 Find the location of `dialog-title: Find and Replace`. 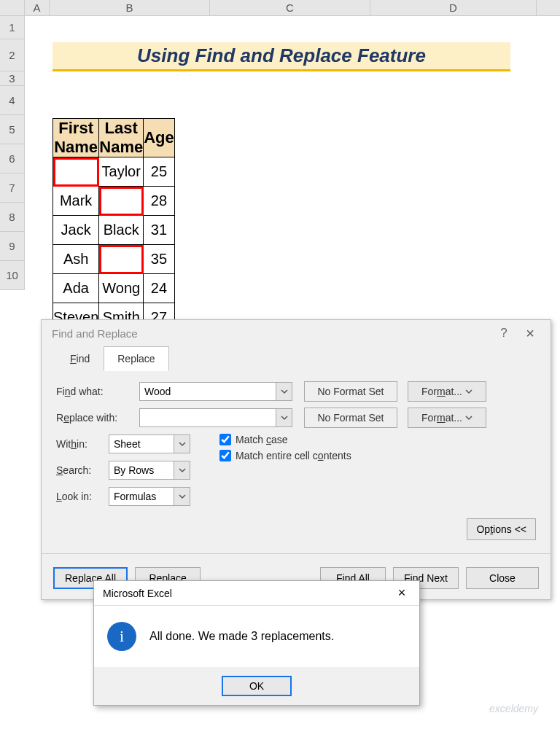

dialog-title: Find and Replace is located at coordinates (272, 334).